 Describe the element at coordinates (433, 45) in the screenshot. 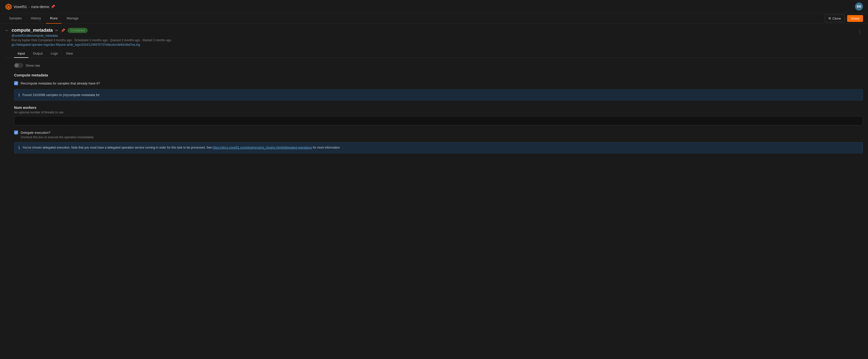

I see `run-log-path: gs://delegated-operator-logs/dev-fiftyon…` at that location.